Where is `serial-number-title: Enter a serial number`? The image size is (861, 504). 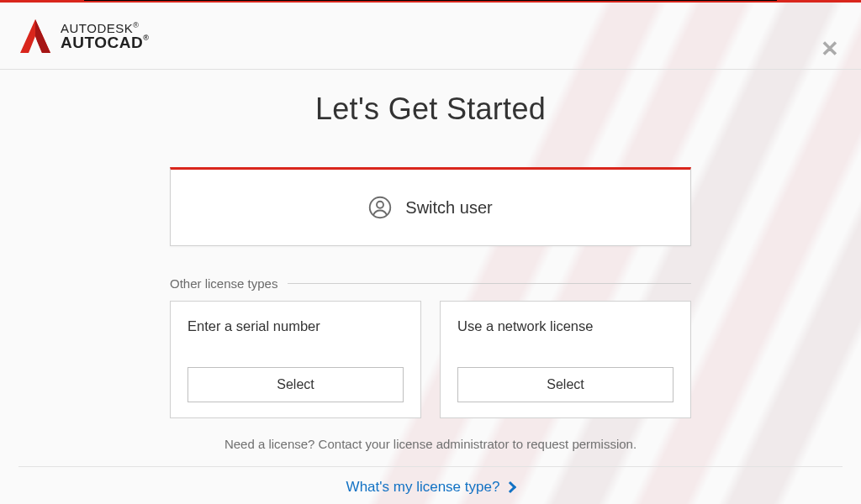 serial-number-title: Enter a serial number is located at coordinates (296, 326).